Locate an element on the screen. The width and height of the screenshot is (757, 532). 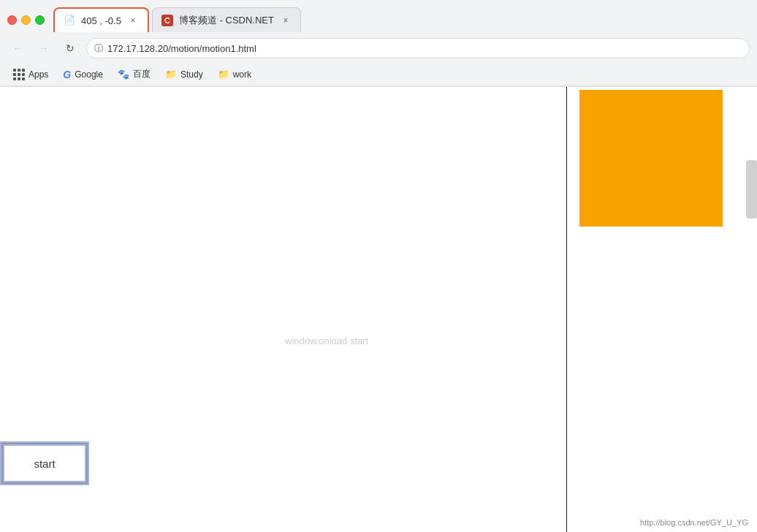
bookmark-work-label: work is located at coordinates (243, 75).